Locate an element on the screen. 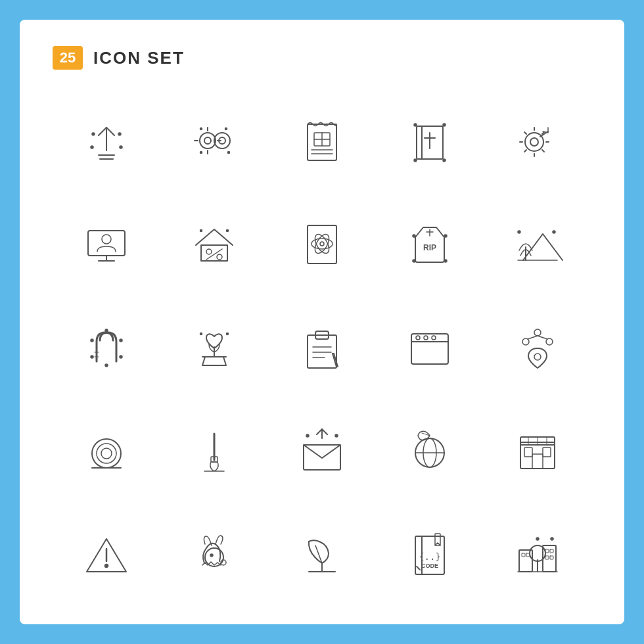 This screenshot has width=644, height=644. icon-atom-document is located at coordinates (322, 244).